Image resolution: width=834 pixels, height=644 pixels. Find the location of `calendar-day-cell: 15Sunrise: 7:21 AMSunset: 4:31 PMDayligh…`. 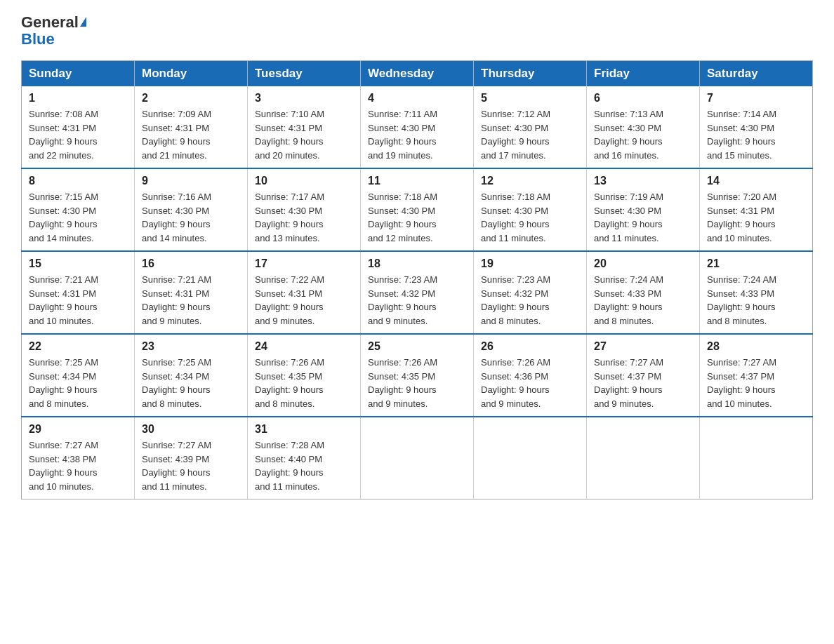

calendar-day-cell: 15Sunrise: 7:21 AMSunset: 4:31 PMDayligh… is located at coordinates (79, 293).